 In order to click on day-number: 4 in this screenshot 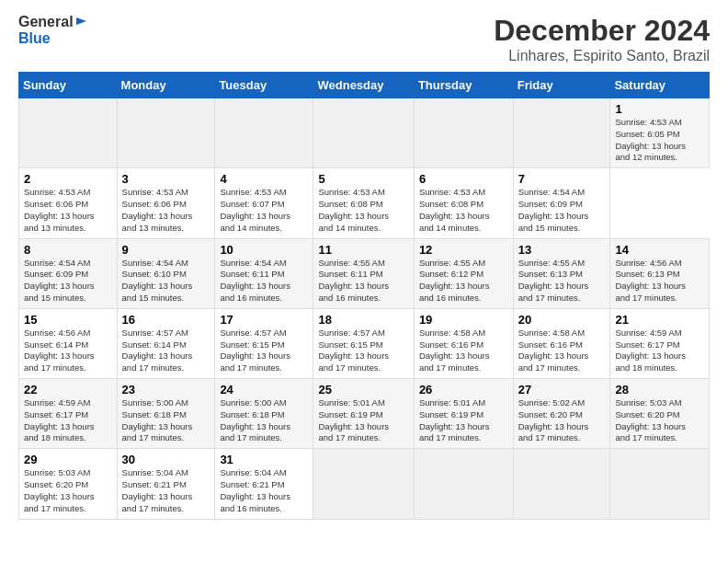, I will do `click(264, 178)`.